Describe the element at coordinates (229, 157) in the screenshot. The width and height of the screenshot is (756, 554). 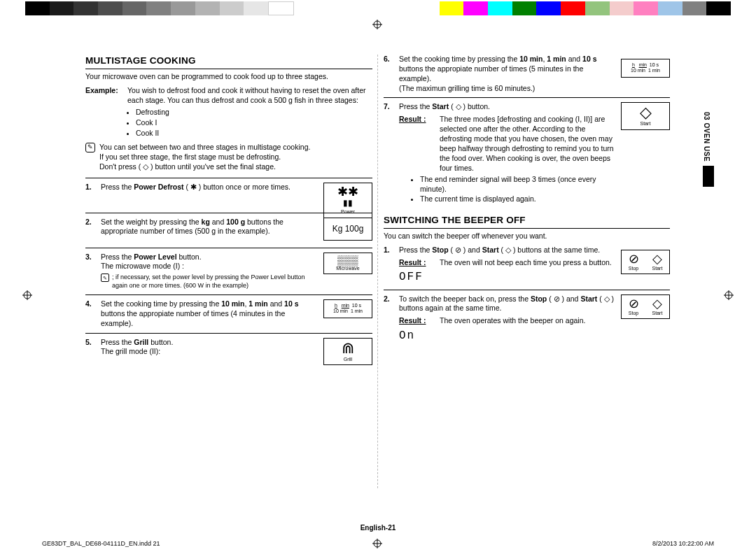
I see `note-box: ✎ You can set between two and three stag…` at that location.